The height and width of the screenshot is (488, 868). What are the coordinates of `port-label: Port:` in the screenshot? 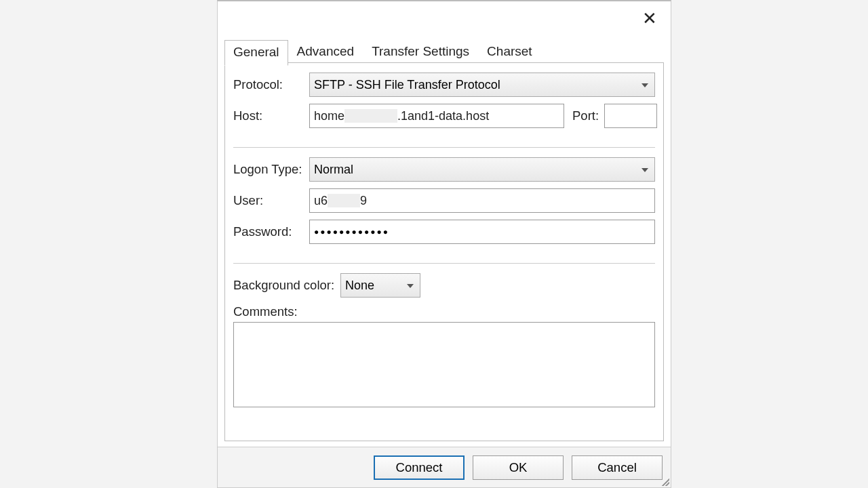 It's located at (586, 116).